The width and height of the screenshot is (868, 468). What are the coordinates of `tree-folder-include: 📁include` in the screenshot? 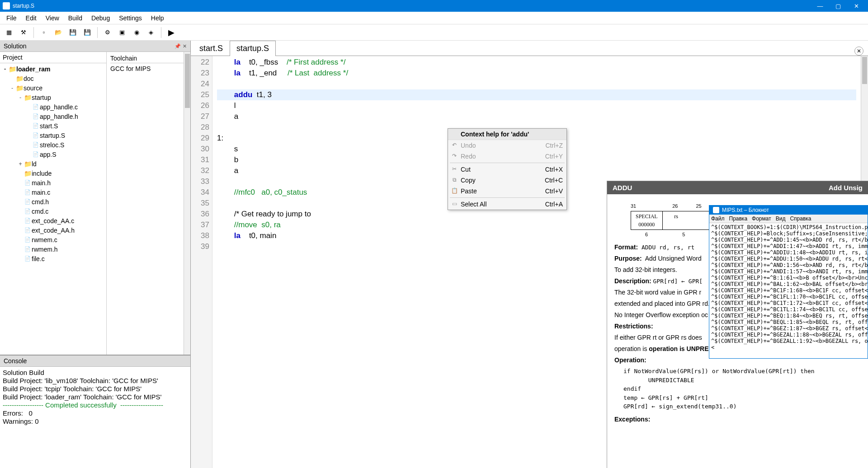 It's located at (53, 173).